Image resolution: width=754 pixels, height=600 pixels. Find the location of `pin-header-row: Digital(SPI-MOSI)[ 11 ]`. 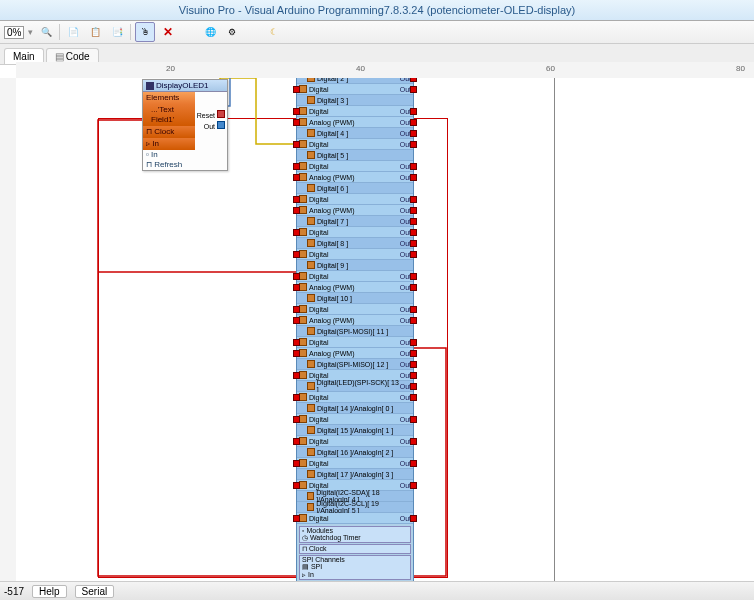

pin-header-row: Digital(SPI-MOSI)[ 11 ] is located at coordinates (355, 332).